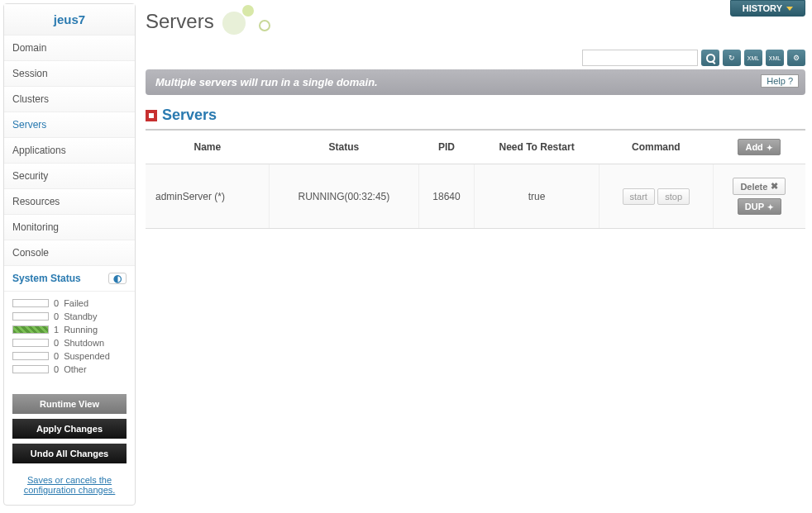  Describe the element at coordinates (69, 303) in the screenshot. I see `status-failed: 0Failed` at that location.